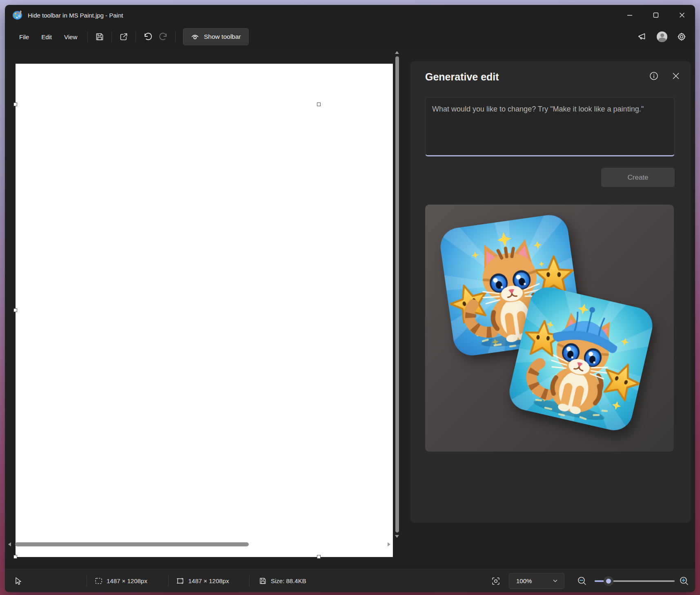  What do you see at coordinates (350, 15) in the screenshot?
I see `titlebar: Hide toolbar in MS Paint.jpg - Paint` at bounding box center [350, 15].